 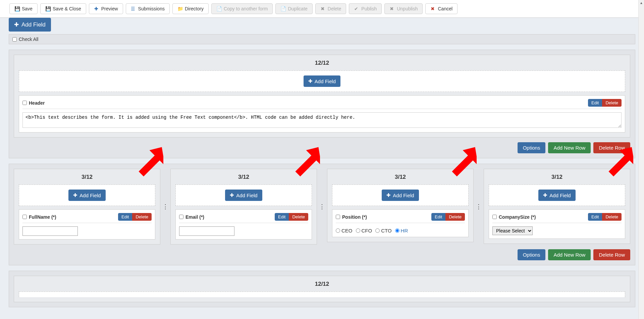 What do you see at coordinates (246, 9) in the screenshot?
I see `copy-label: Copy to another form` at bounding box center [246, 9].